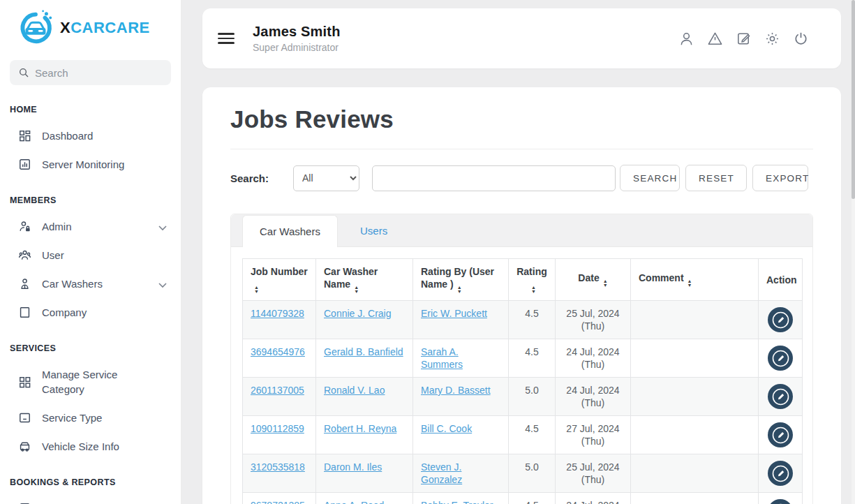  Describe the element at coordinates (226, 38) in the screenshot. I see `menu-toggle-icon` at that location.